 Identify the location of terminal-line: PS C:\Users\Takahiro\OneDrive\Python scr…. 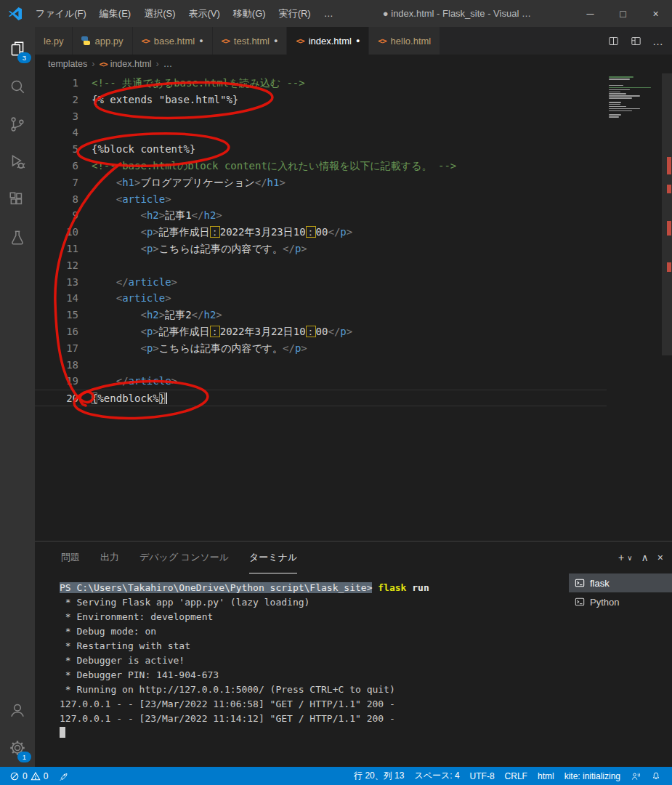
(314, 588).